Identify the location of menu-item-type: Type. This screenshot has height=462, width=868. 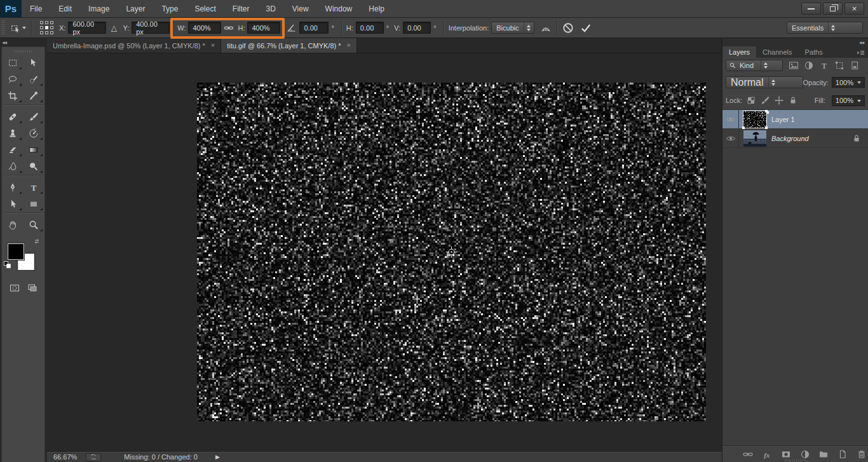
(170, 9).